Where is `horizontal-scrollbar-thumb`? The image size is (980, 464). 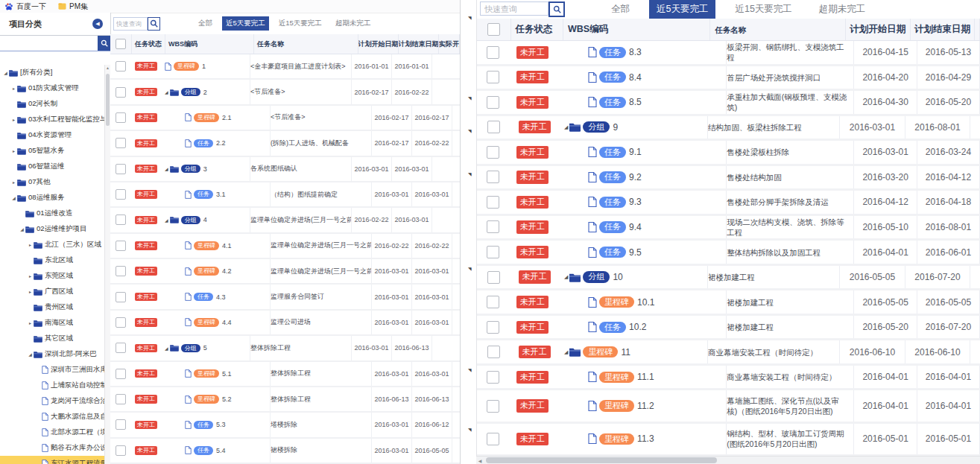
horizontal-scrollbar-thumb is located at coordinates (601, 460).